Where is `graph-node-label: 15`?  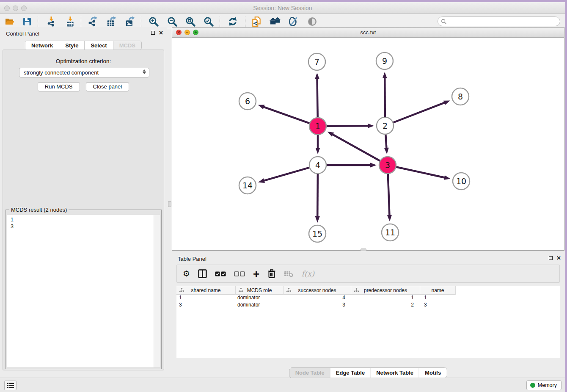
graph-node-label: 15 is located at coordinates (317, 234).